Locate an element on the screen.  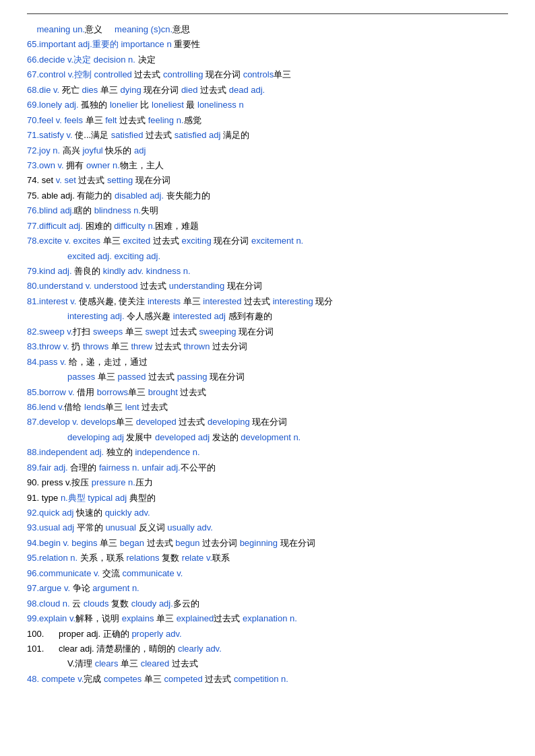
entry-94: 94.begin v. begins 单三 began 过去式 begun 过去… is located at coordinates (268, 543).